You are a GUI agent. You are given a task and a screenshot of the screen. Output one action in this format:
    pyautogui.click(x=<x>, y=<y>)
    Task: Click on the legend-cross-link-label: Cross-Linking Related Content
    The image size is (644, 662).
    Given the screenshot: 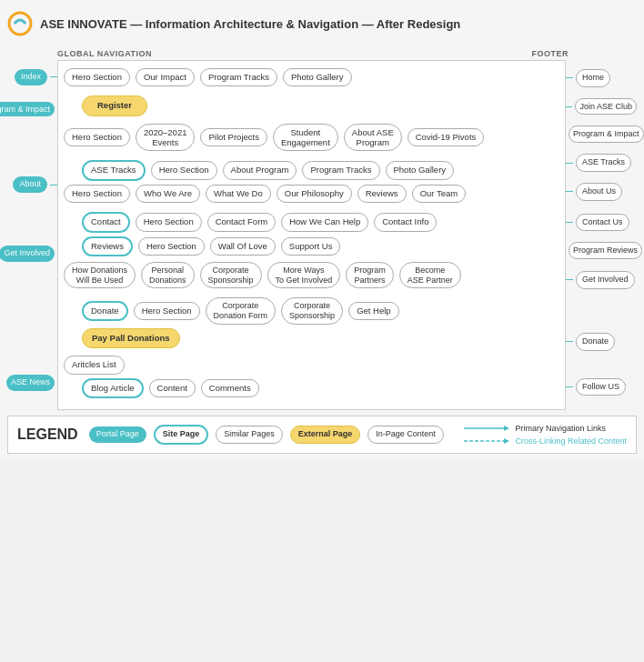 What is the action you would take?
    pyautogui.click(x=571, y=441)
    